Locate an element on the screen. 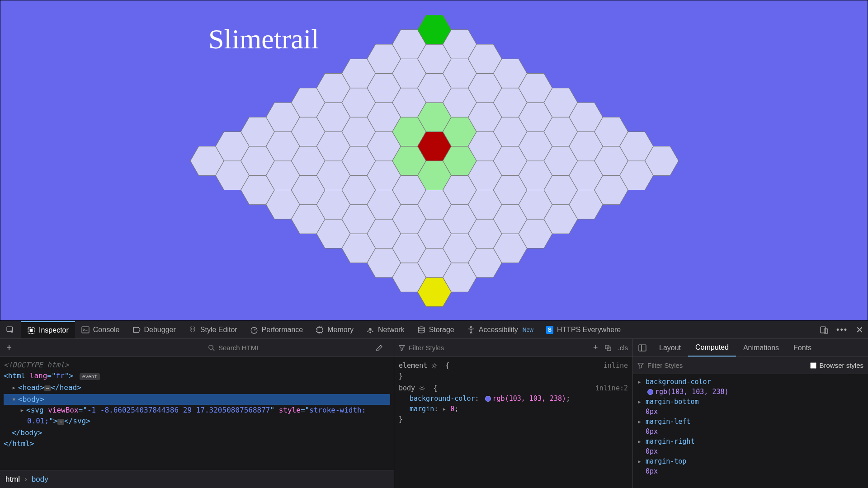 The height and width of the screenshot is (488, 868). tab-inspector: Inspector is located at coordinates (48, 330).